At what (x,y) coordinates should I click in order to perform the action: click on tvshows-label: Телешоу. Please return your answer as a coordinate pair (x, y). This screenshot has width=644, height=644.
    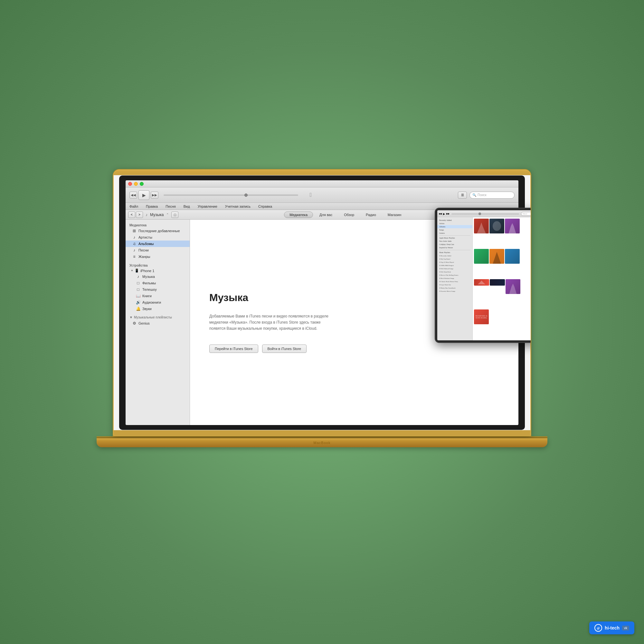
    Looking at the image, I should click on (149, 289).